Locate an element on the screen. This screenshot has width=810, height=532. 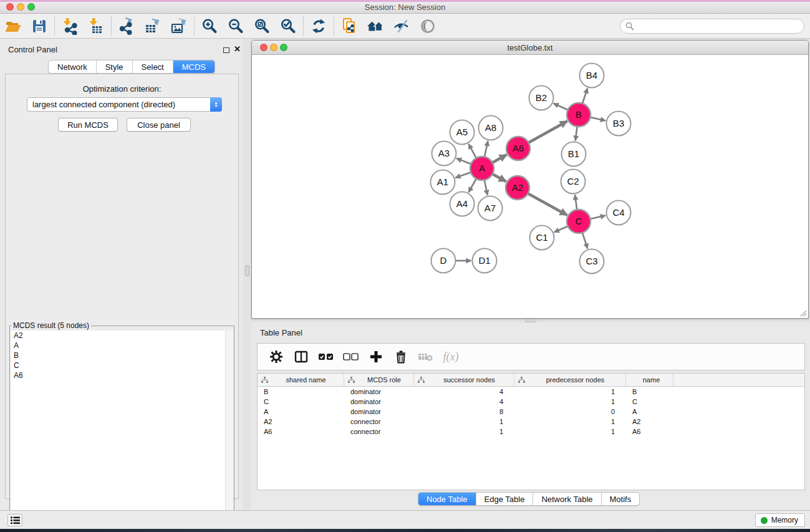
cell: 8 is located at coordinates (464, 412).